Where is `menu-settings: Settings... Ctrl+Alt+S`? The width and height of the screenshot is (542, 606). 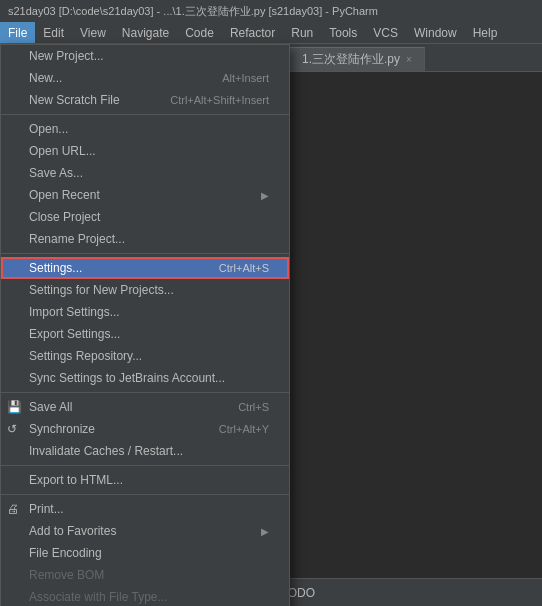 menu-settings: Settings... Ctrl+Alt+S is located at coordinates (145, 268).